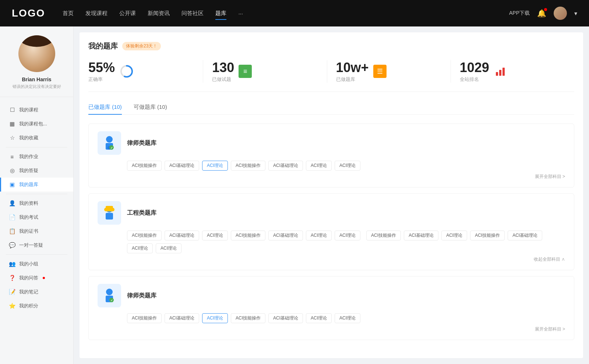 The width and height of the screenshot is (589, 364). What do you see at coordinates (286, 235) in the screenshot?
I see `qbank-2-tag-4: ACI基础理论` at bounding box center [286, 235].